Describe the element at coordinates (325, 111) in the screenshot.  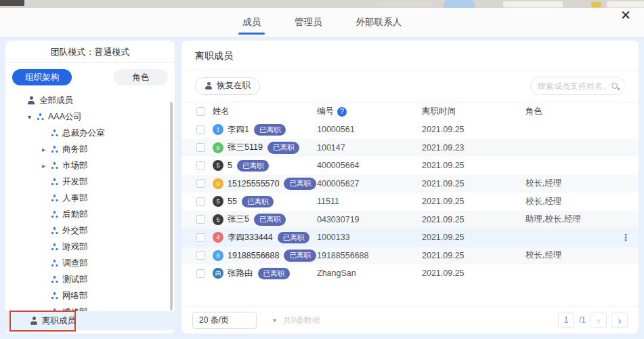
I see `header-id: 编号` at that location.